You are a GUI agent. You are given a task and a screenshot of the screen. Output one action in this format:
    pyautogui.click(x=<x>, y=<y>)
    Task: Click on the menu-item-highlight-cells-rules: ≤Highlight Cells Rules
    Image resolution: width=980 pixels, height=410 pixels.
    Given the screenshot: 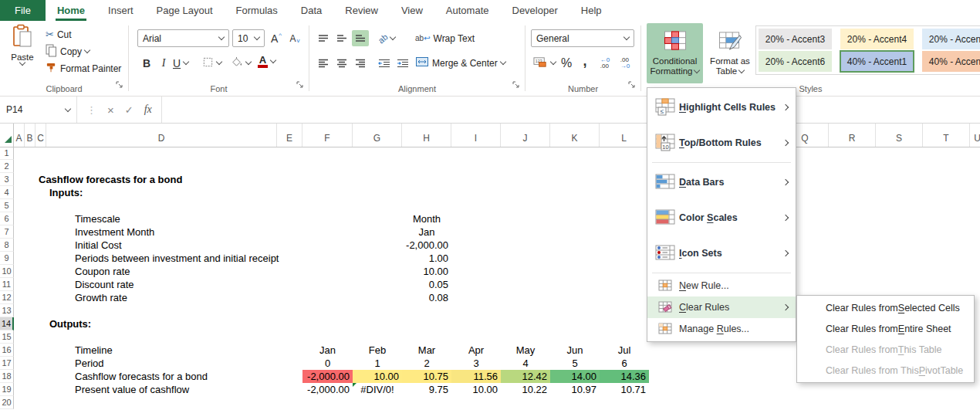 What is the action you would take?
    pyautogui.click(x=721, y=107)
    